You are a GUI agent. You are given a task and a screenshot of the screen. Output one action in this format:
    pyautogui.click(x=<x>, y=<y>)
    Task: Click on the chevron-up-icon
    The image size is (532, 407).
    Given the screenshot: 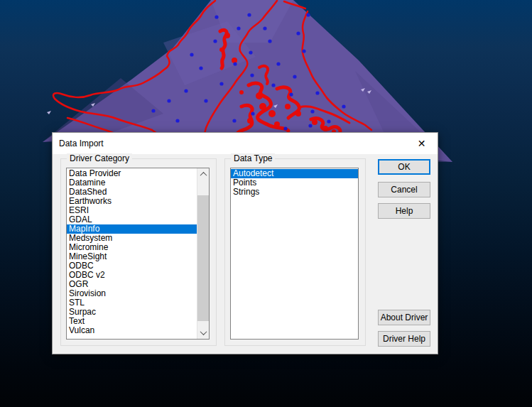 What is the action you would take?
    pyautogui.click(x=203, y=175)
    